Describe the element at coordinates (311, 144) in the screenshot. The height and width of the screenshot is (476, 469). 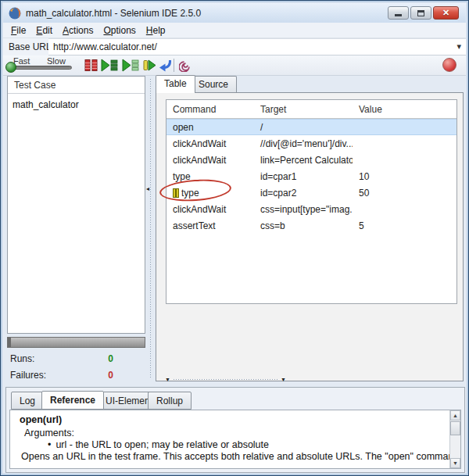
I see `table-row: clickAndWait //div[@id='menu']/div...` at that location.